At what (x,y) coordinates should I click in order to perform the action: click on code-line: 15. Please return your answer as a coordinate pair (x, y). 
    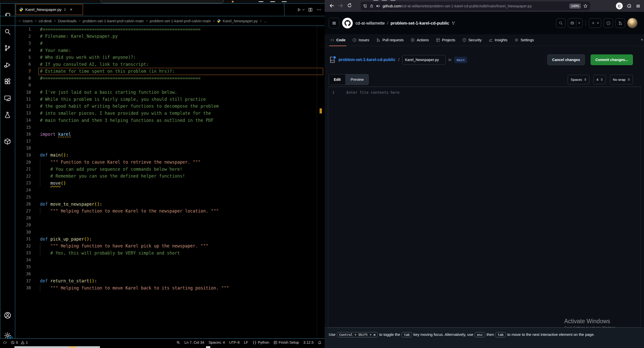
    Looking at the image, I should click on (170, 127).